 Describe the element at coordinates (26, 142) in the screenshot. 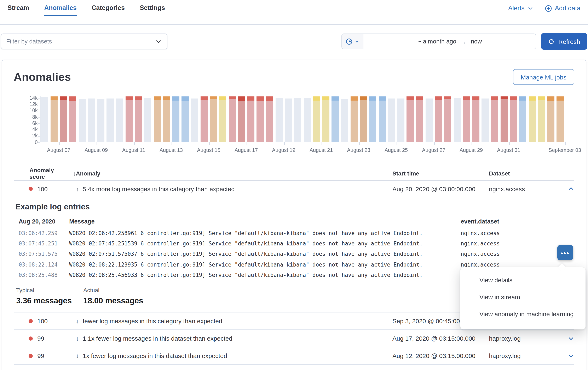

I see `y-axis-tick-label: 0` at that location.